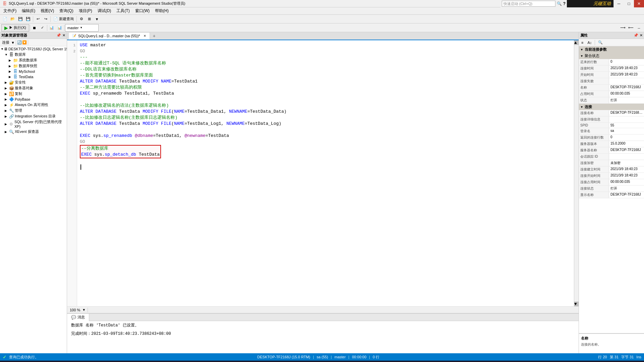 The image size is (644, 362). What do you see at coordinates (592, 56) in the screenshot?
I see `section2-title: 聚合状态` at bounding box center [592, 56].